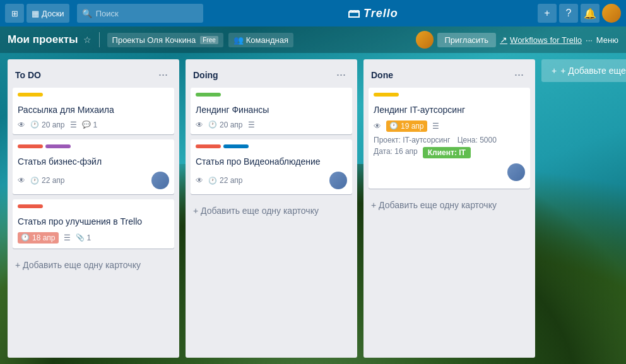  I want to click on card-5-footer: 👁 🕐 22 апр, so click(271, 180).